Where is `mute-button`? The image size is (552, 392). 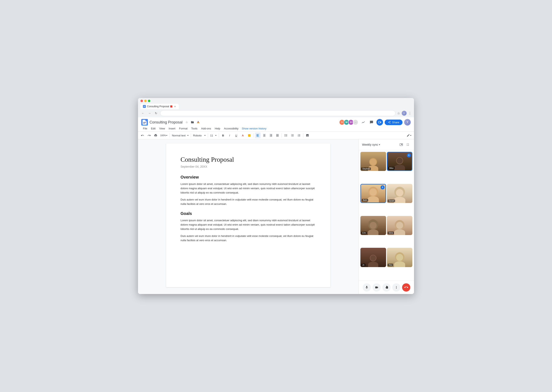
mute-button is located at coordinates (367, 287).